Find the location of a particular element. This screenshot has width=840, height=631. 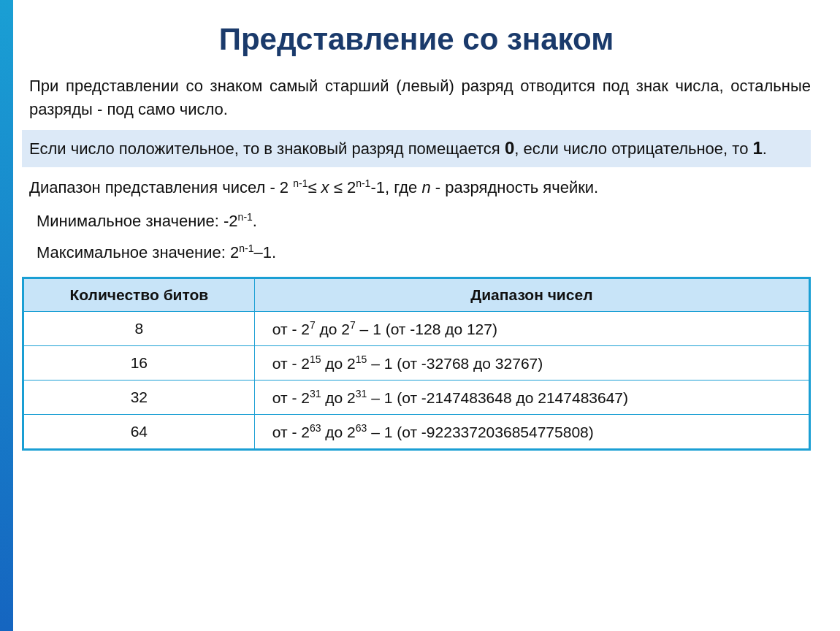

min-label: Минимальное значение: -2n-1. is located at coordinates (147, 221).